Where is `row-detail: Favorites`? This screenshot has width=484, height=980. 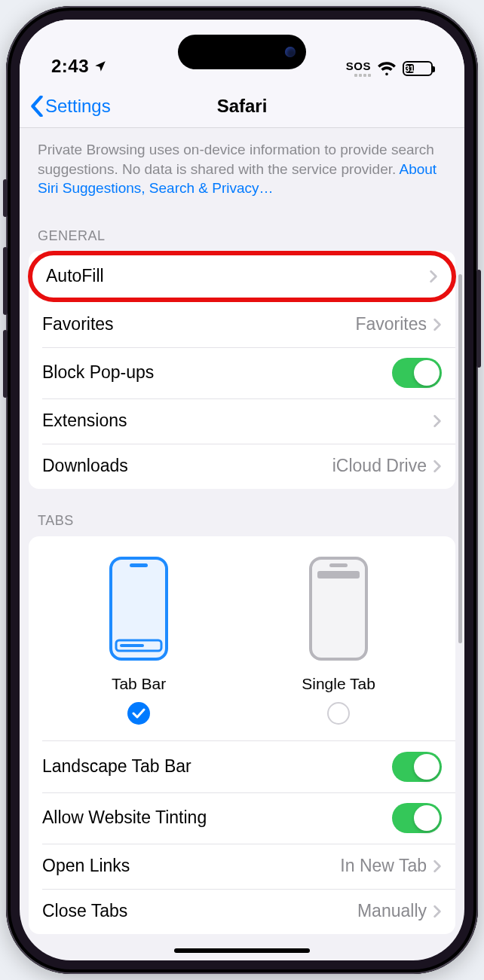 row-detail: Favorites is located at coordinates (391, 324).